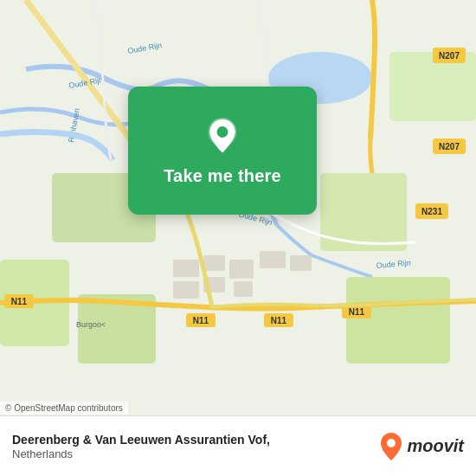  I want to click on moovit-pin-icon, so click(391, 447).